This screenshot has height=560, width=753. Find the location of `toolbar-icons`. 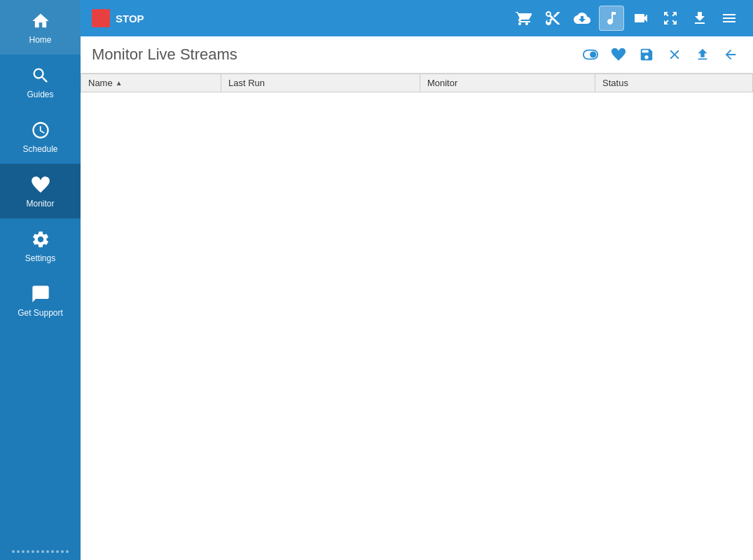

toolbar-icons is located at coordinates (626, 18).